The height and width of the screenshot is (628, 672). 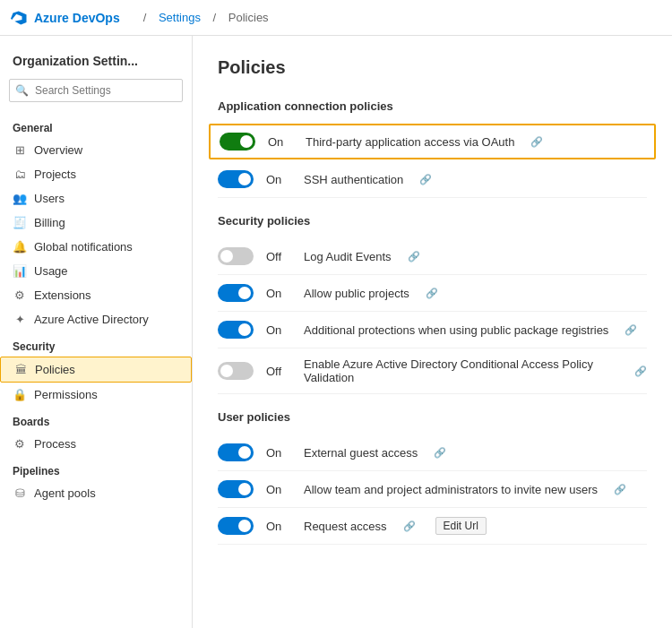 What do you see at coordinates (236, 330) in the screenshot?
I see `toggle-slider-additional-protections` at bounding box center [236, 330].